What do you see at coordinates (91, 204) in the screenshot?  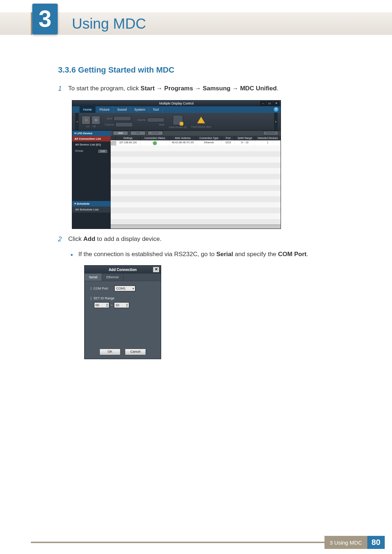 I see `sidebar-schedule-header: ▾ Schedule` at bounding box center [91, 204].